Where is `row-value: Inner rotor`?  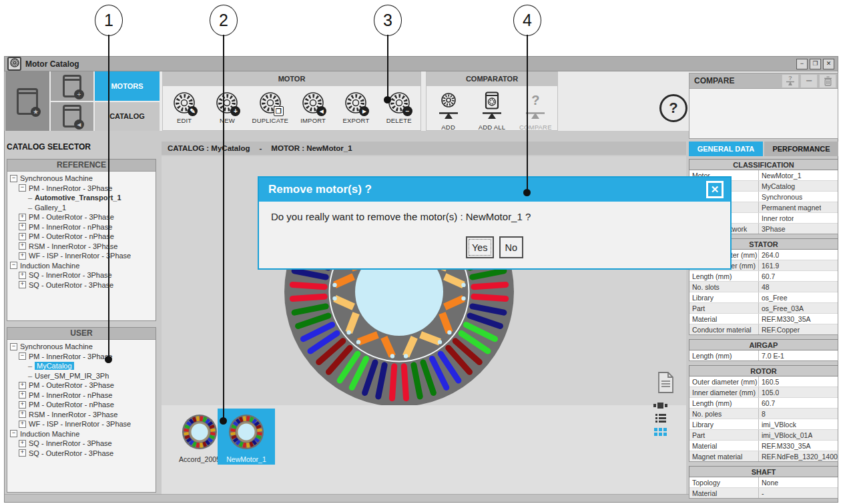 row-value: Inner rotor is located at coordinates (776, 218).